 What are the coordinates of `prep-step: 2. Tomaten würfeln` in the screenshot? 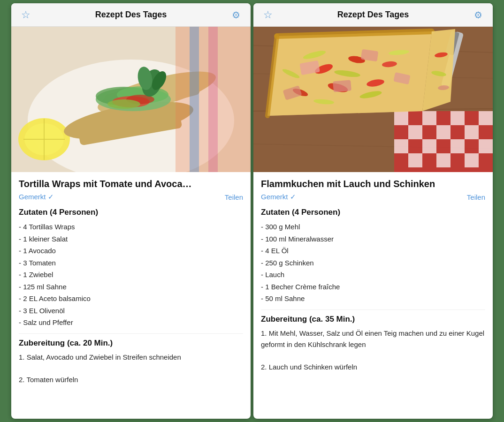 It's located at (131, 380).